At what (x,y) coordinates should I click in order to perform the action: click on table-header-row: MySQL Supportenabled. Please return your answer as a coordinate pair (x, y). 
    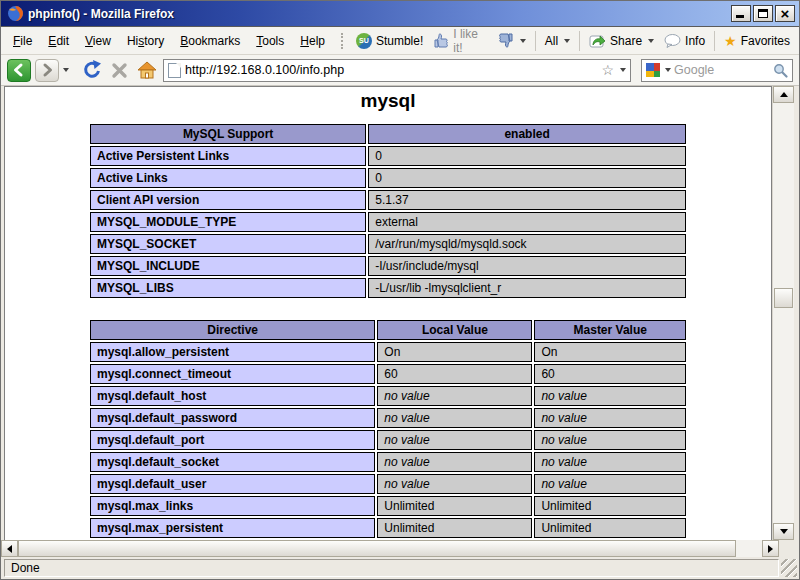
    Looking at the image, I should click on (388, 134).